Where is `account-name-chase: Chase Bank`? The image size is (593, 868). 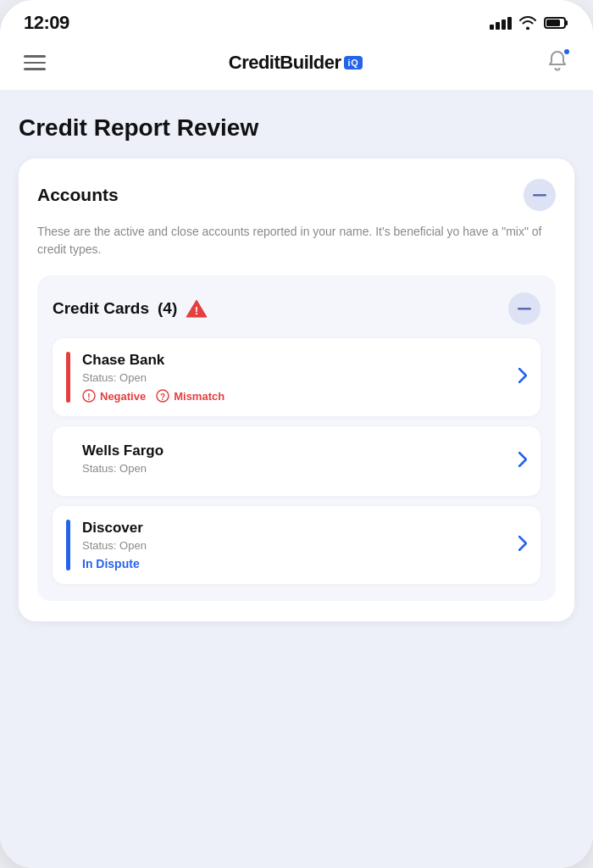
account-name-chase: Chase Bank is located at coordinates (295, 360).